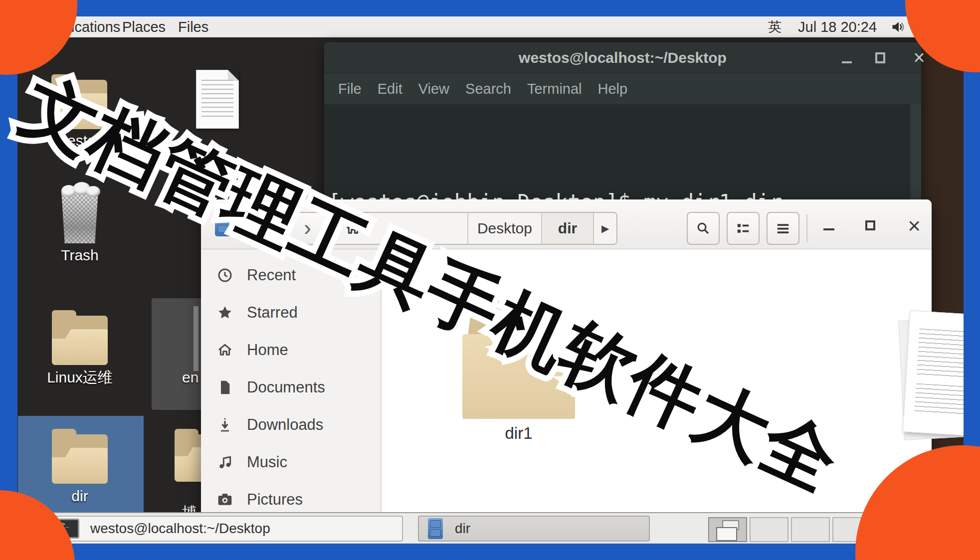 The image size is (980, 560). Describe the element at coordinates (491, 27) in the screenshot. I see `top-panel: Applications Places Files 英 Jul 18 20:24` at that location.